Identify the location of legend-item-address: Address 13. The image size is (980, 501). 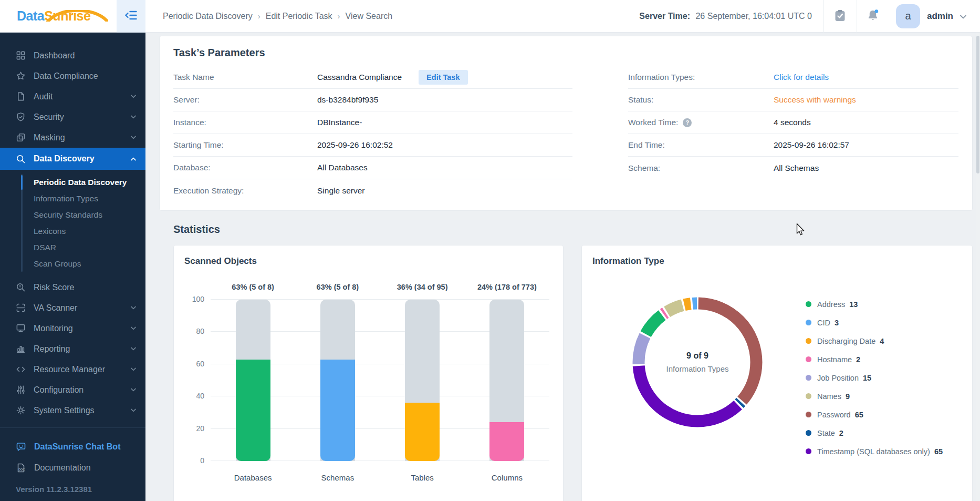
(874, 304).